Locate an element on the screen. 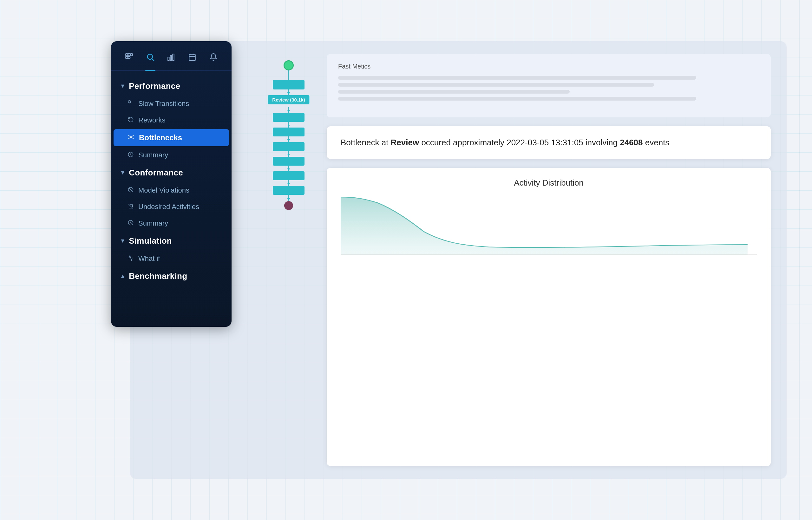 The height and width of the screenshot is (520, 812). review-label: Review (30.1k) is located at coordinates (288, 100).